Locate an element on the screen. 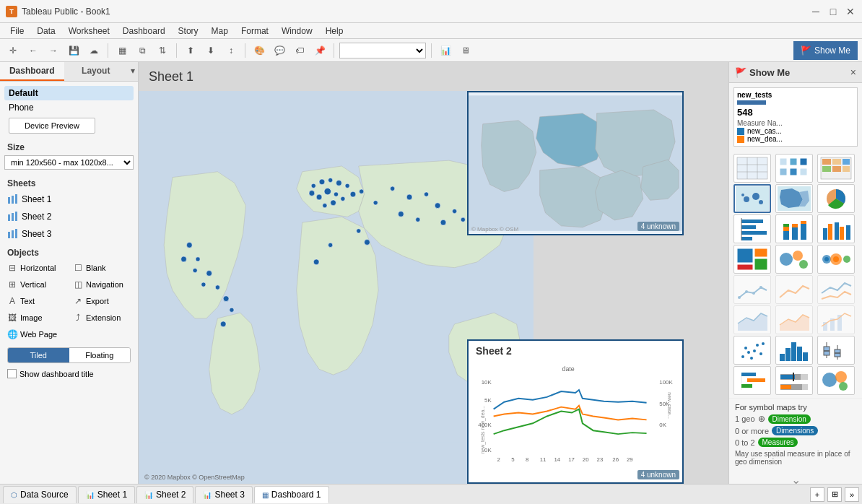 This screenshot has height=504, width=862. scroll-down-indicator: ⌄ is located at coordinates (796, 477).